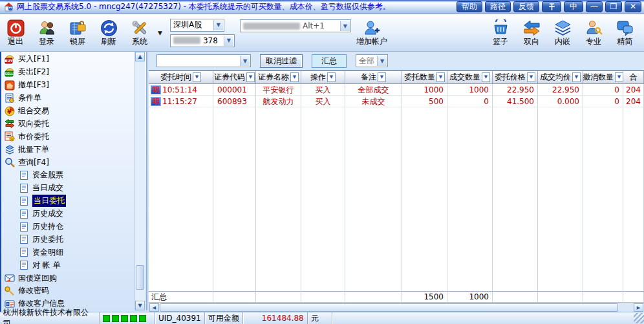 The height and width of the screenshot is (324, 644). I want to click on path-button: 路径, so click(498, 6).